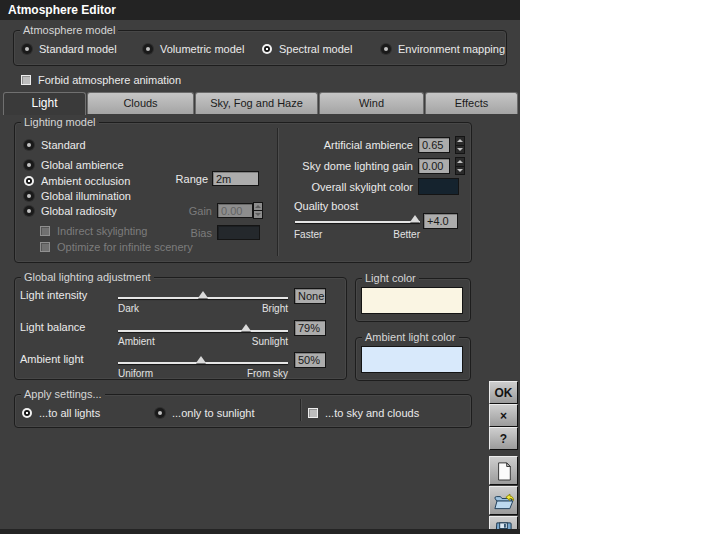 This screenshot has height=534, width=720. What do you see at coordinates (348, 187) in the screenshot?
I see `skylight-color-label: Overall skylight color` at bounding box center [348, 187].